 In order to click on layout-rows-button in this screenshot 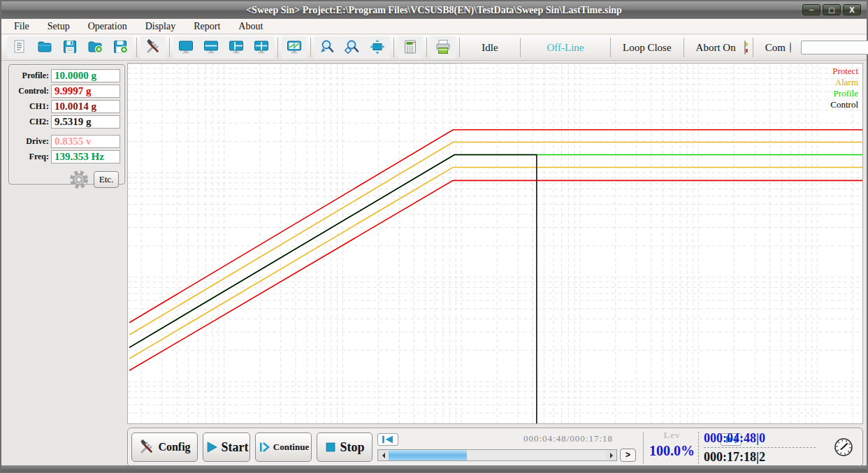, I will do `click(211, 48)`.